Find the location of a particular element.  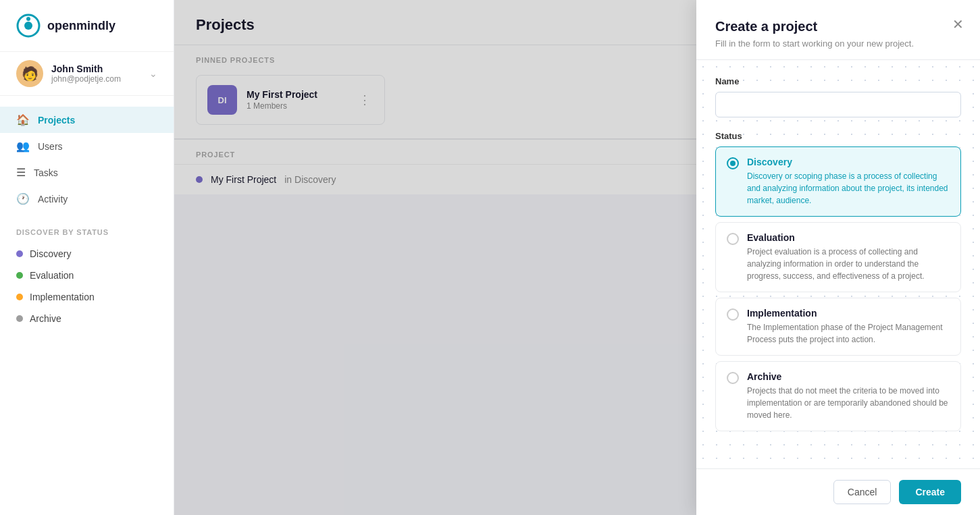

evaluation-content: Evaluation Project evaluation is a proce… is located at coordinates (848, 257).